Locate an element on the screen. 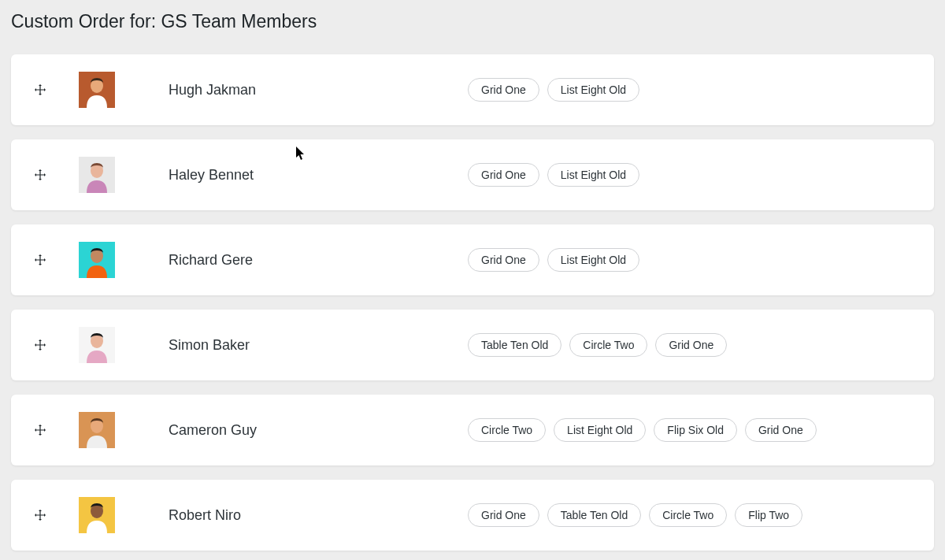 This screenshot has height=560, width=945. member-name: Robert Niro is located at coordinates (318, 515).